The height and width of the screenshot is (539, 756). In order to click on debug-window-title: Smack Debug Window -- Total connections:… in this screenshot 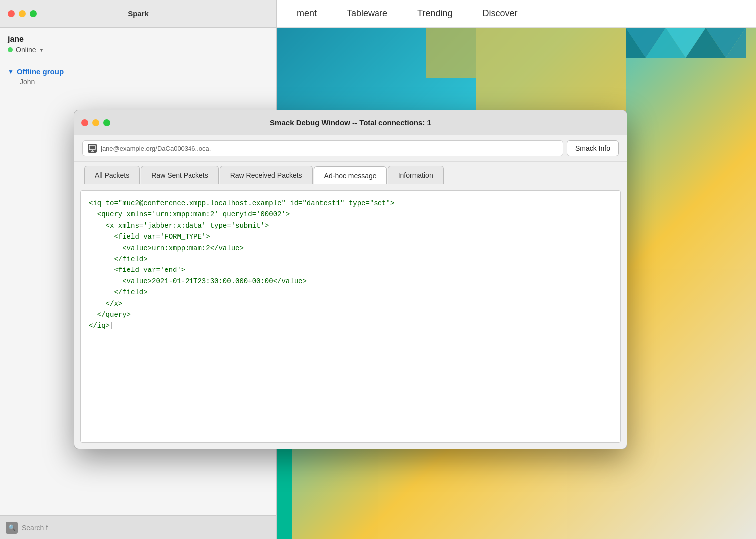, I will do `click(351, 123)`.